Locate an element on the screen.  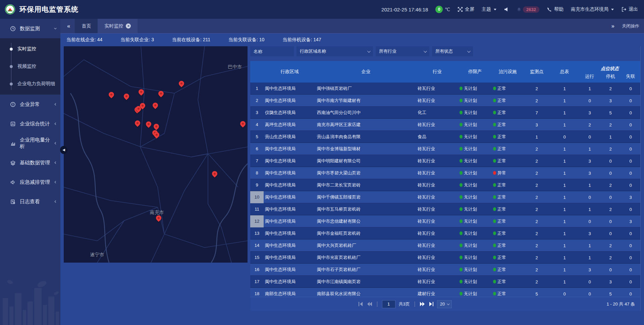
table-row: 10阆中生态环境局阆中千佛镇五郎垭页岩砖瓦行业无计划正常21003 is located at coordinates (445, 197).